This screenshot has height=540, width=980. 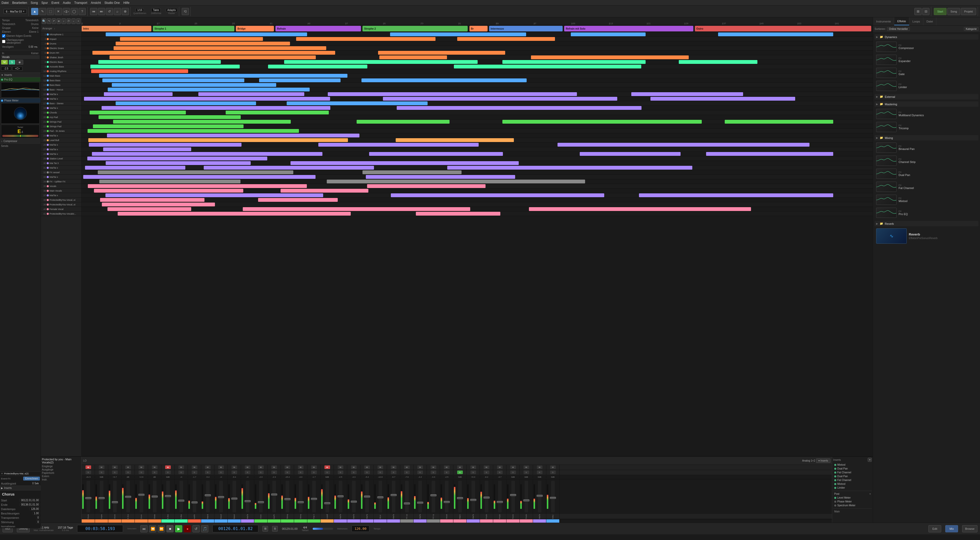 I want to click on start-btn: Start, so click(x=940, y=11).